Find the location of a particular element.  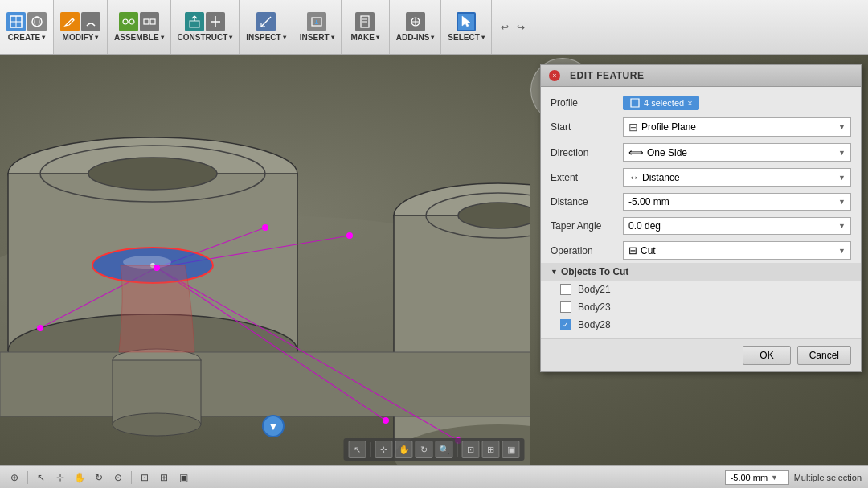

extent-select: ↔ Distance ▼ is located at coordinates (737, 177).